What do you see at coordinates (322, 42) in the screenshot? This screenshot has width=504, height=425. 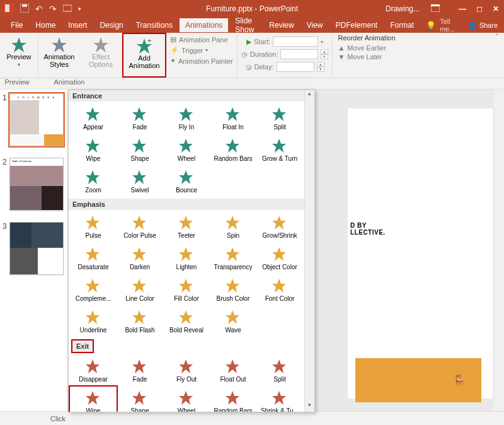 I see `chevron-down-icon: ▾` at bounding box center [322, 42].